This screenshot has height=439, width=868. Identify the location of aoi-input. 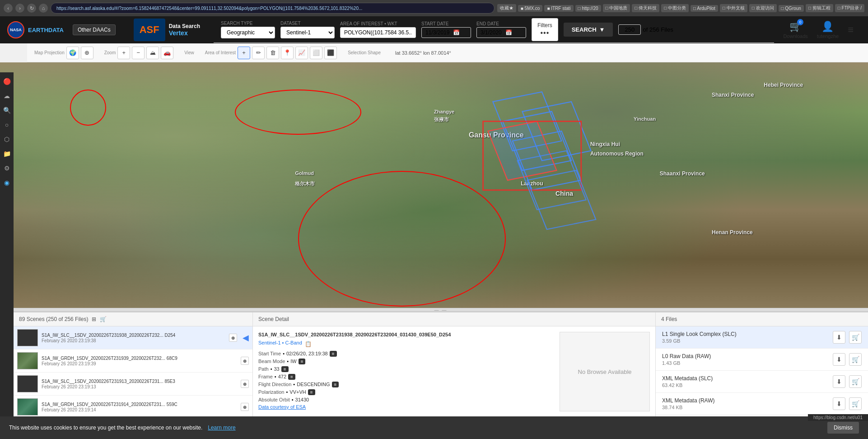
(378, 33).